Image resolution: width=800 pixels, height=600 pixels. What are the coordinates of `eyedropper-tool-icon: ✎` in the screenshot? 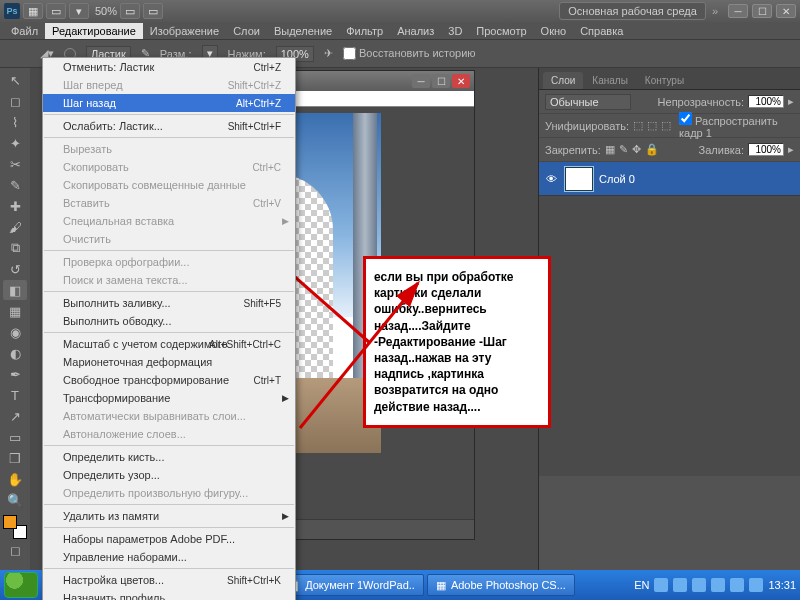 It's located at (15, 185).